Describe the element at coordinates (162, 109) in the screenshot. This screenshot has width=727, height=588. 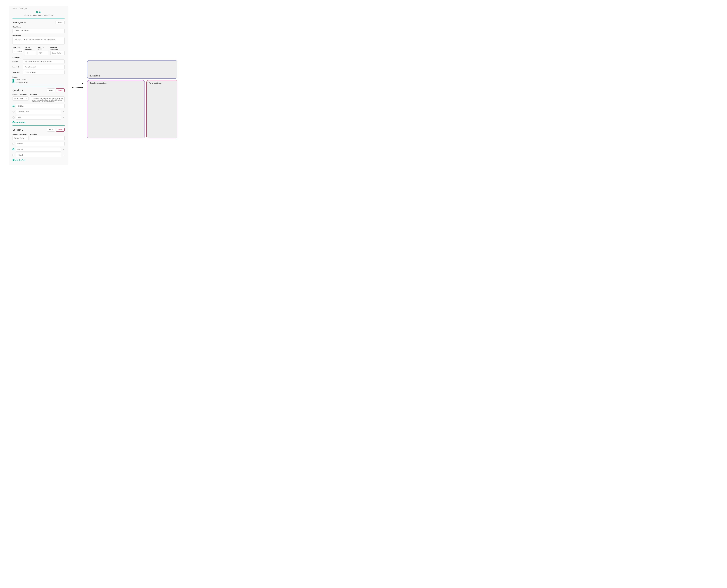
I see `wireframe-form-settings: Form settings` at that location.